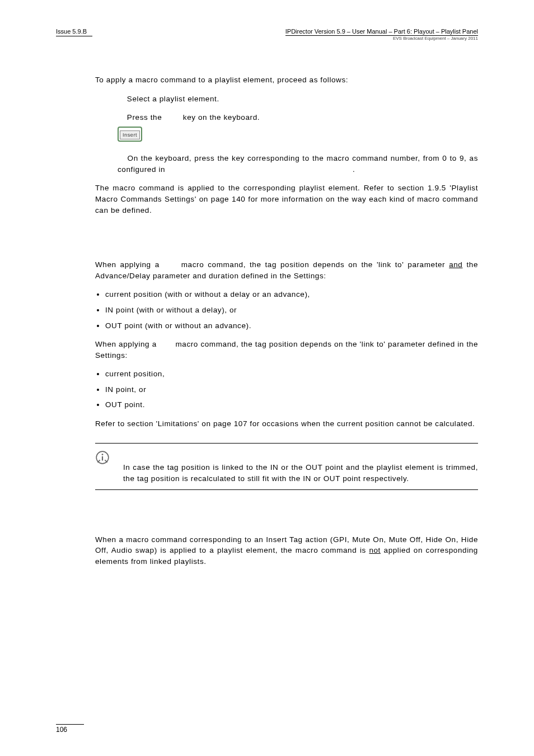 The height and width of the screenshot is (756, 534). I want to click on section-tag-position: TAG POSITION, so click(287, 244).